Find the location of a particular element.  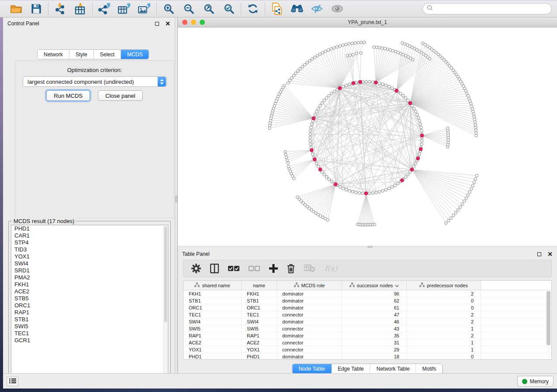

cell-name: SWI5 is located at coordinates (259, 328).